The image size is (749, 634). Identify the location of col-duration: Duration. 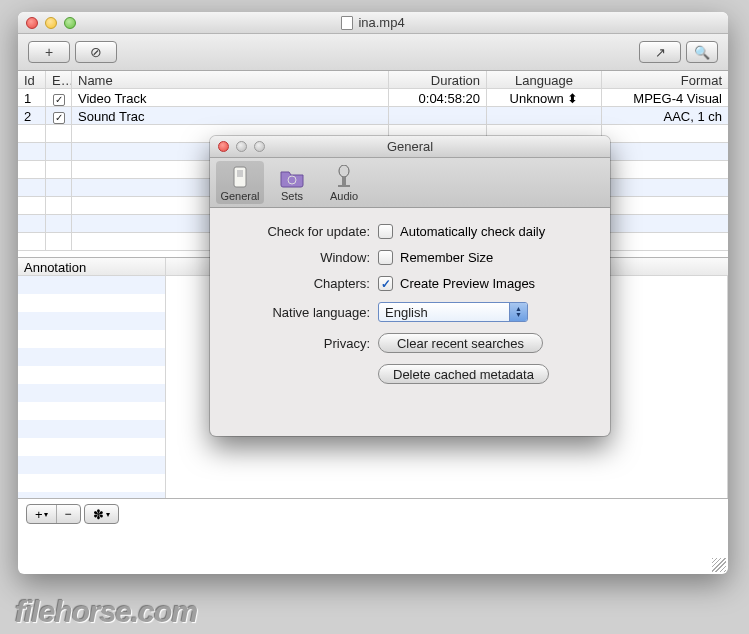
(438, 80).